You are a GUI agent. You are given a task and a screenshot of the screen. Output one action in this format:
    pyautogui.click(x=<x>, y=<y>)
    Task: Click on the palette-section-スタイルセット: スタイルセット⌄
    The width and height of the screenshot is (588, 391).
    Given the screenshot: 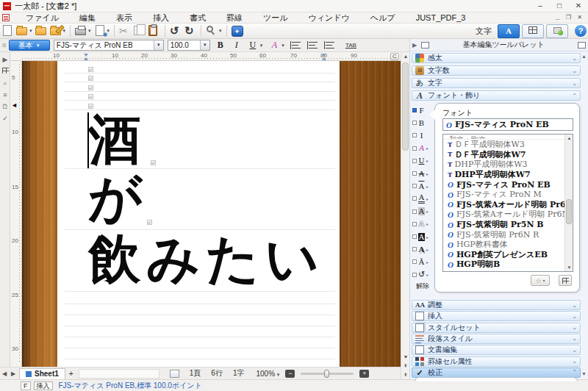 What is the action you would take?
    pyautogui.click(x=496, y=328)
    